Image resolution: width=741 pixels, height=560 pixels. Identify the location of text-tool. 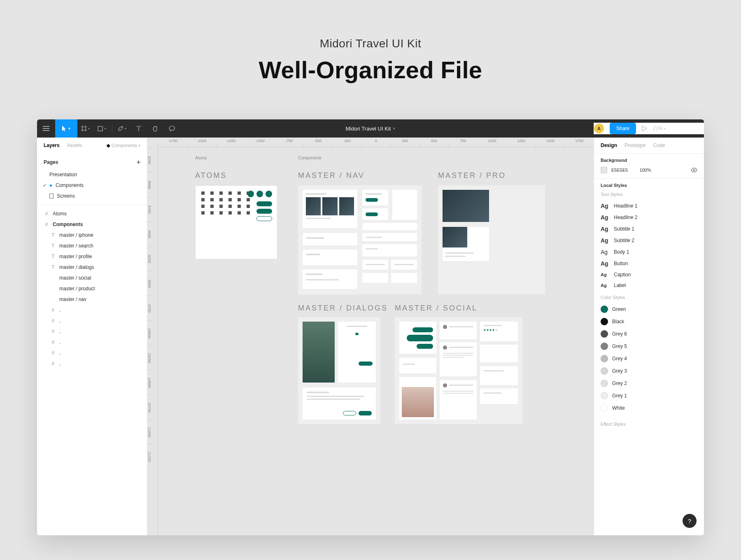
(139, 128).